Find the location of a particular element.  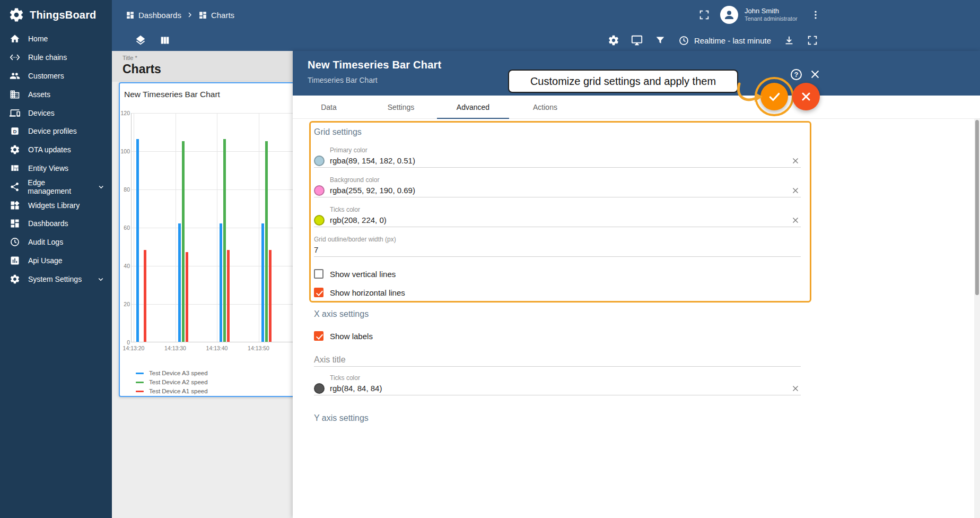

breadcrumb-dashboards: Dashboards is located at coordinates (154, 15).